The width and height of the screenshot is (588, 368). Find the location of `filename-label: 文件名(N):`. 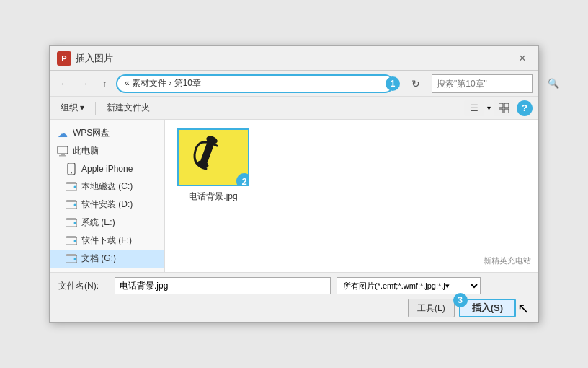

filename-label: 文件名(N): is located at coordinates (84, 286).